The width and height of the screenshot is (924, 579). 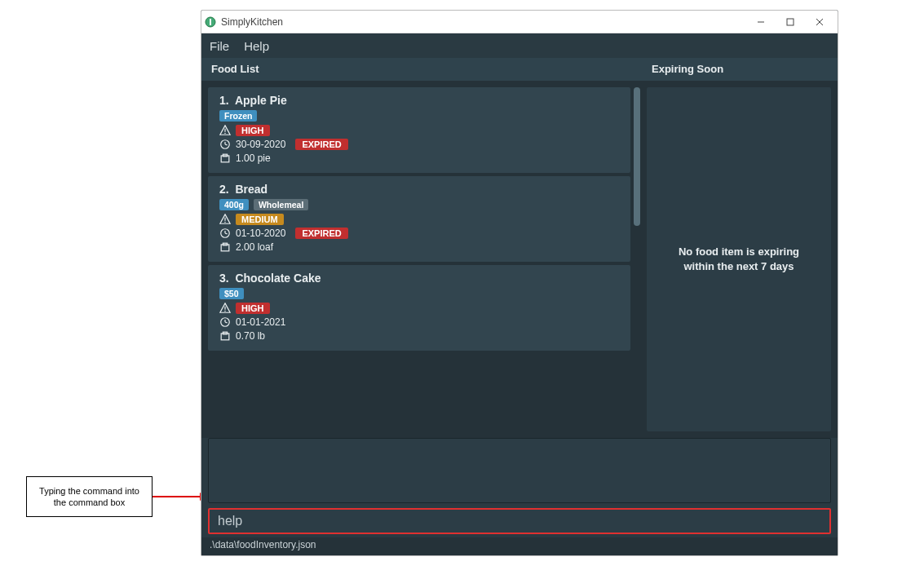 What do you see at coordinates (261, 233) in the screenshot?
I see `expiry-date: 01-10-2020` at bounding box center [261, 233].